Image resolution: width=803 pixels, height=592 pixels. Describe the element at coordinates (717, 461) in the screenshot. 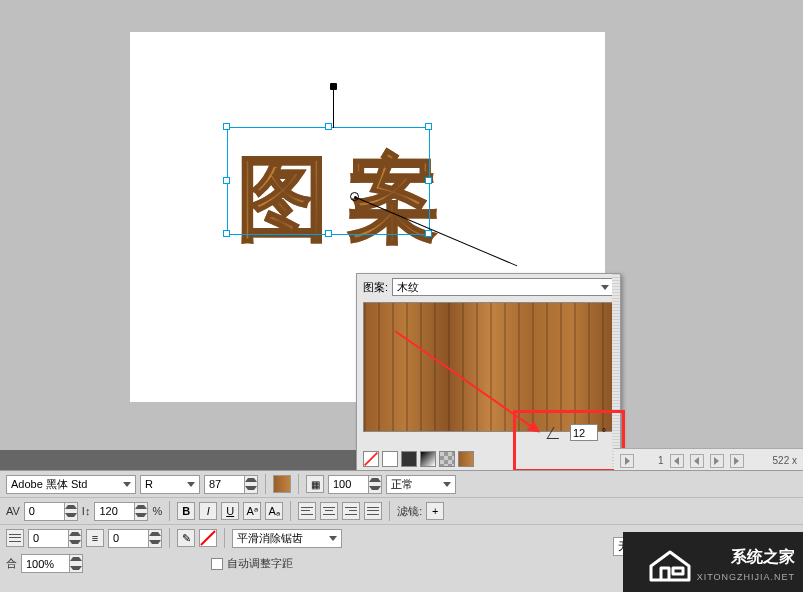

I see `pager-next-button` at that location.